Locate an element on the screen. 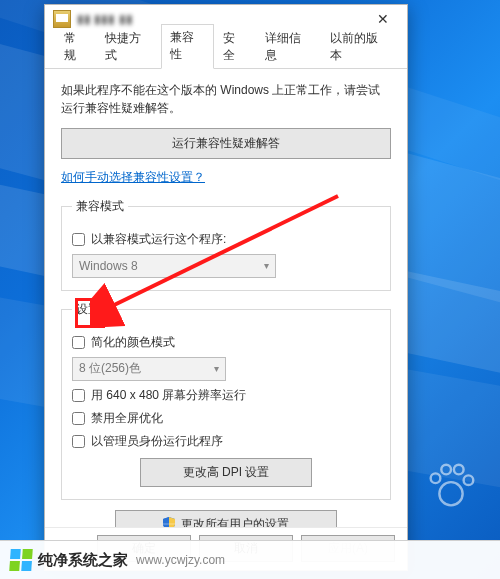 Image resolution: width=500 pixels, height=579 pixels. select-value: 8 位(256)色 is located at coordinates (110, 368).